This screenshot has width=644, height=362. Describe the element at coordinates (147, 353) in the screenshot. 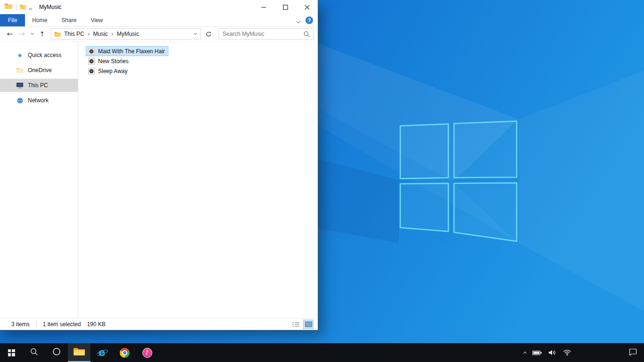

I see `itunes-button: ♪` at that location.